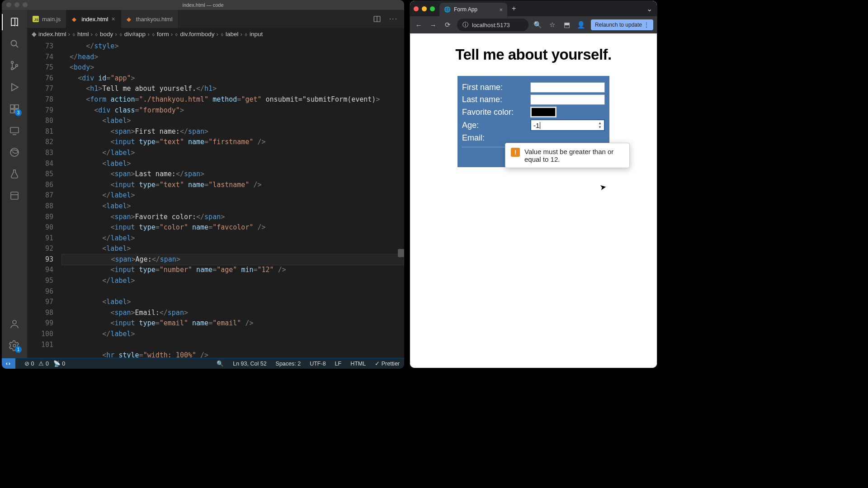  Describe the element at coordinates (155, 19) in the screenshot. I see `tab-label: thankyou.html` at that location.